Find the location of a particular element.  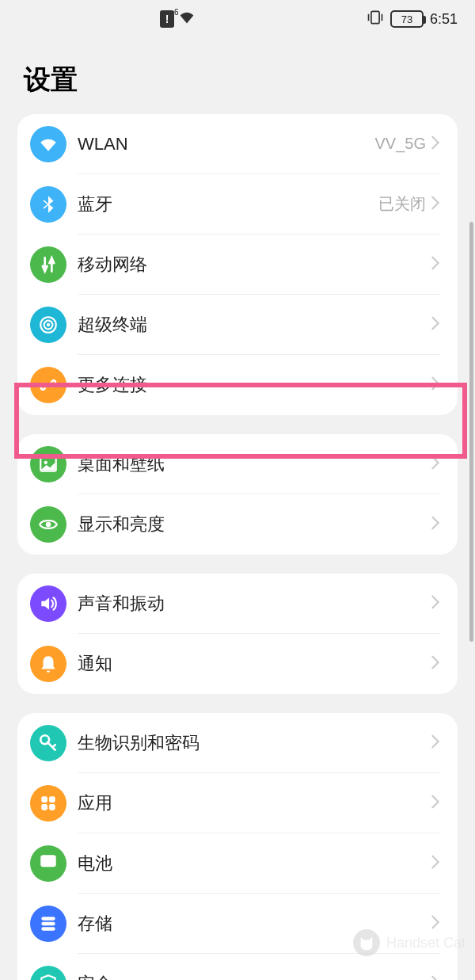

settings-row-bluetooth: 蓝牙已关闭 is located at coordinates (238, 204).